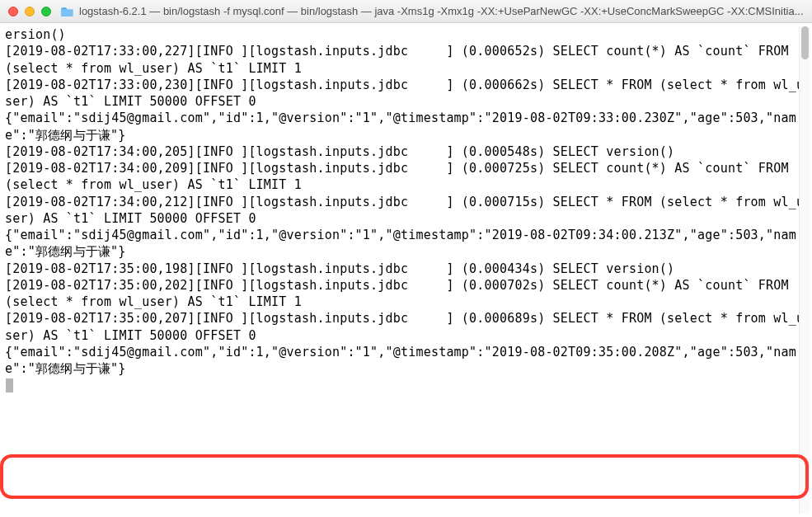 This screenshot has width=812, height=517. What do you see at coordinates (404, 477) in the screenshot?
I see `highlight-annotation` at bounding box center [404, 477].